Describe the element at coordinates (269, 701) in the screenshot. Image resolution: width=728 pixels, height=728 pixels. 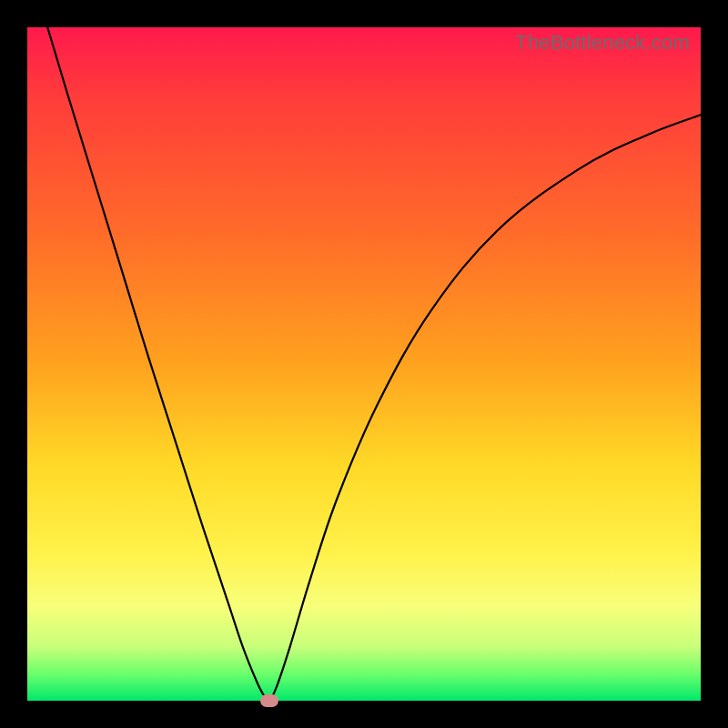
I see `minimum-marker` at that location.